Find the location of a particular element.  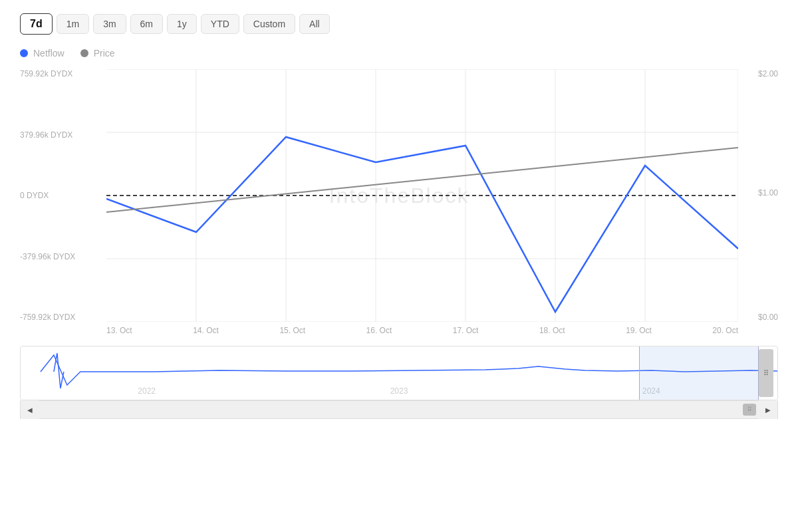

x-label-6: 19. Oct is located at coordinates (638, 331).